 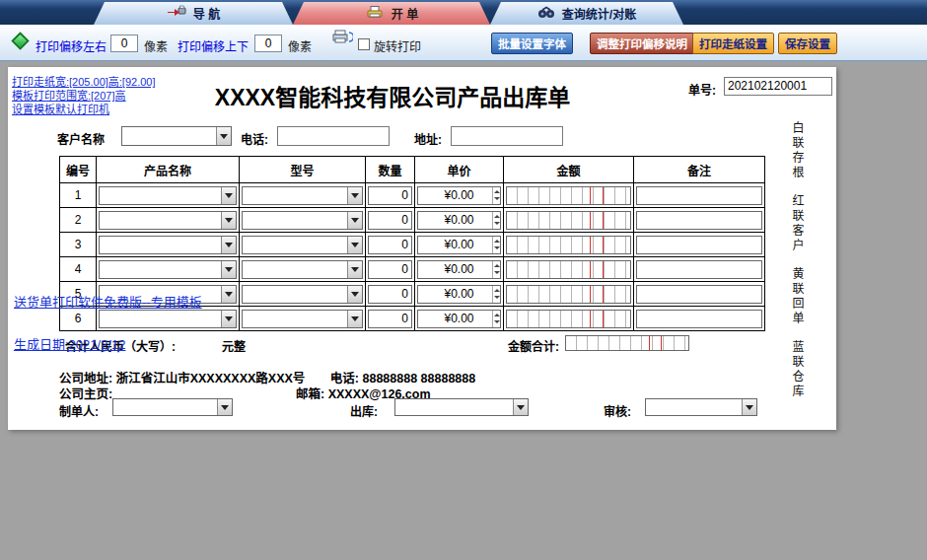 What do you see at coordinates (701, 407) in the screenshot?
I see `audit-combo` at bounding box center [701, 407].